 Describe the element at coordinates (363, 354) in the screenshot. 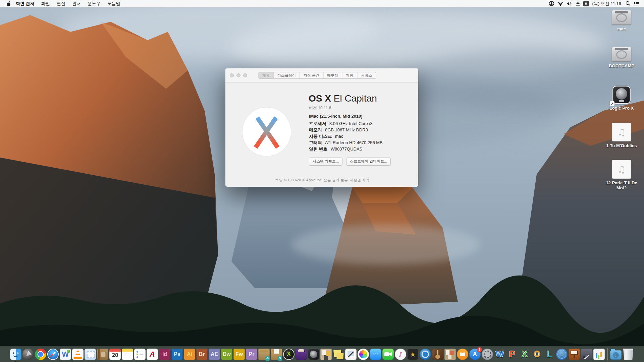

I see `dock-photos` at that location.